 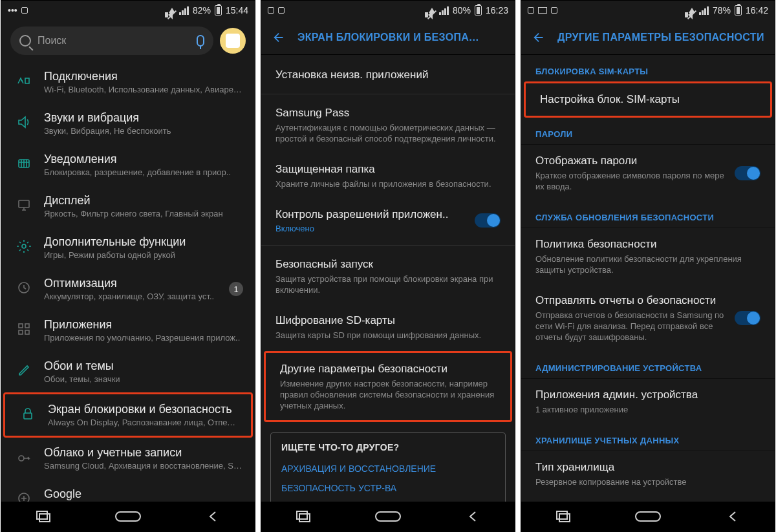 What do you see at coordinates (24, 370) in the screenshot?
I see `brush-icon` at bounding box center [24, 370].